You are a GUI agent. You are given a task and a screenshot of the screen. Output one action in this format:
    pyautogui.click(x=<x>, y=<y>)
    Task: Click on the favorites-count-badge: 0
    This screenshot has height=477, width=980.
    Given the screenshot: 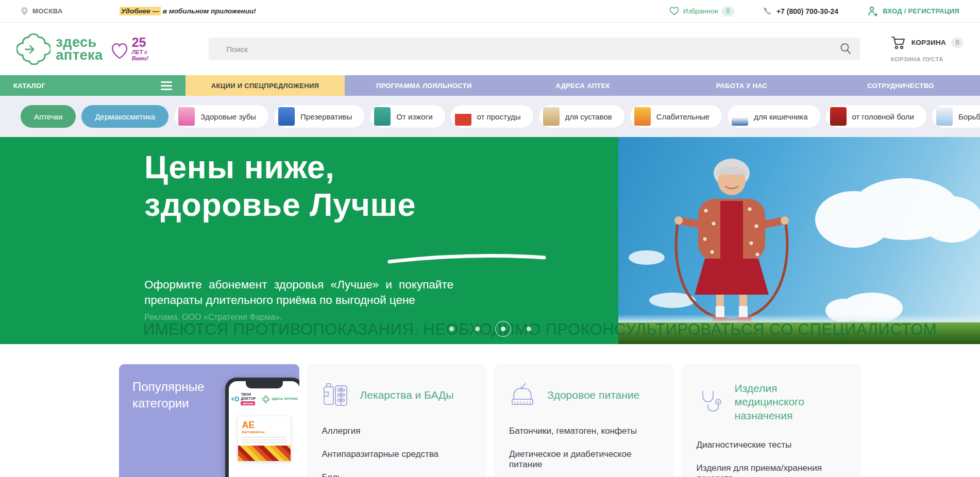 What is the action you would take?
    pyautogui.click(x=728, y=11)
    